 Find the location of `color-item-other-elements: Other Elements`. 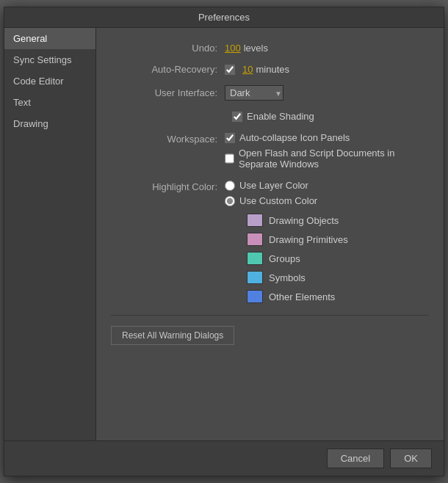

color-item-other-elements: Other Elements is located at coordinates (297, 297).